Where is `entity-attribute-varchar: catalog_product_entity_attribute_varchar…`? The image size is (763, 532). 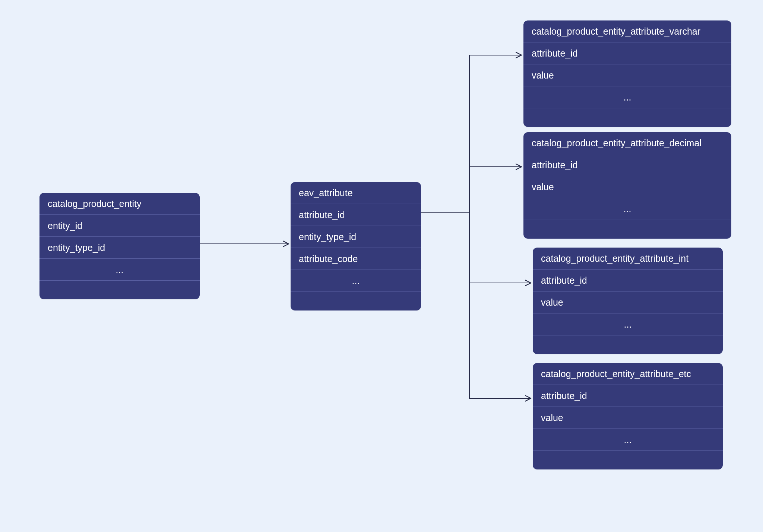
entity-attribute-varchar: catalog_product_entity_attribute_varchar… is located at coordinates (627, 74).